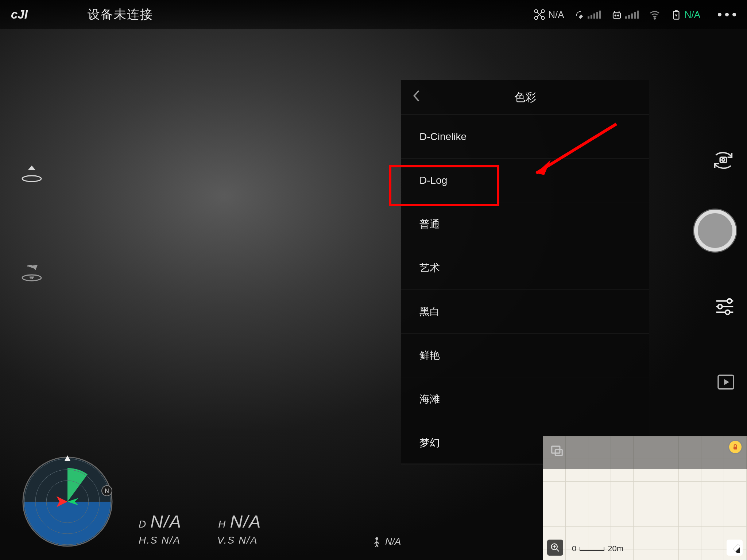  What do you see at coordinates (67, 502) in the screenshot?
I see `attitude-indicator: N` at bounding box center [67, 502].